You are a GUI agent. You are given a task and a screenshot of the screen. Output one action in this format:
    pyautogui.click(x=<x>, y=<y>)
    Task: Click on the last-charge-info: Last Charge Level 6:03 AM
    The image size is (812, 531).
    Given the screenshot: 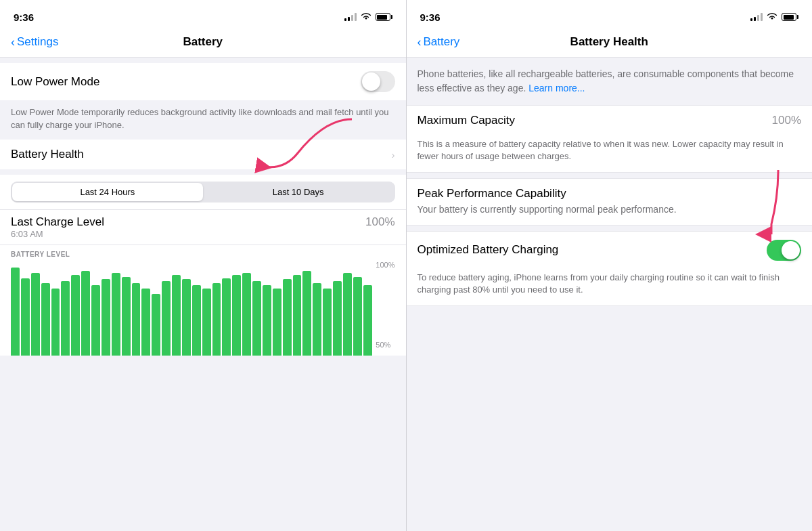 What is the action you would take?
    pyautogui.click(x=58, y=228)
    